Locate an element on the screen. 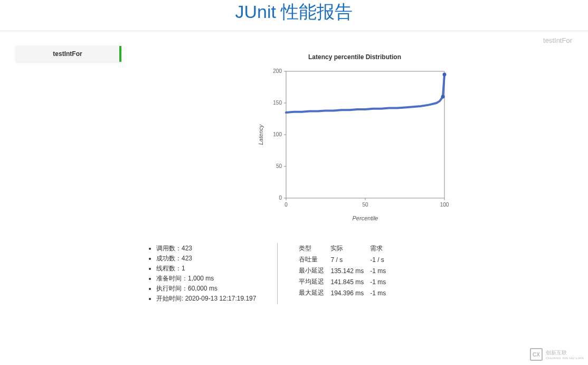 The width and height of the screenshot is (588, 365). table-cell: 最小延迟 is located at coordinates (315, 270).